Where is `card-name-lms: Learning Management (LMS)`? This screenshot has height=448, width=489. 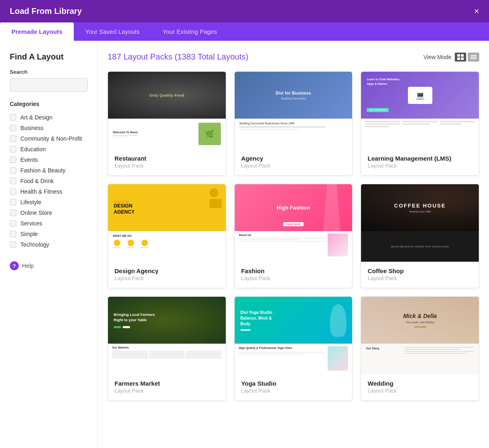 card-name-lms: Learning Management (LMS) is located at coordinates (420, 158).